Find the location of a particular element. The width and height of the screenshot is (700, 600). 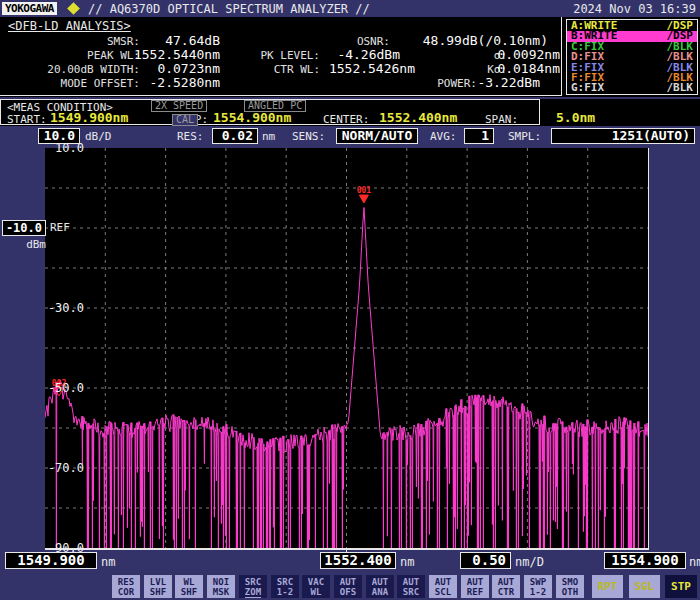

dfb-ld-analysis-panel: <DFB-LD ANALYSIS> SMSR: 47.64dB PEAK WL:… is located at coordinates (281, 56).